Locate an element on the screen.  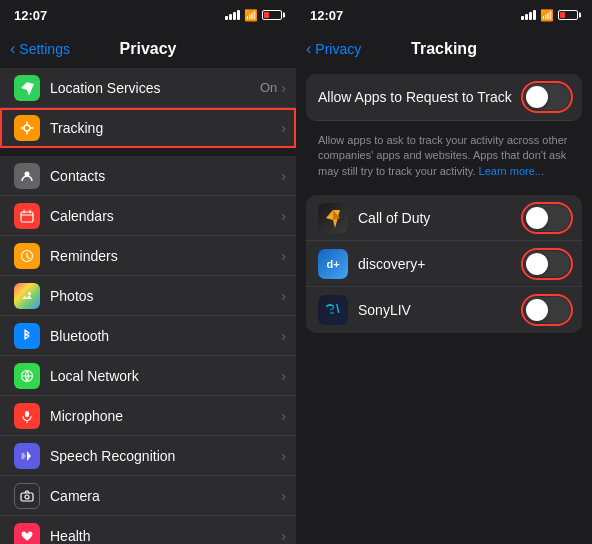
page-title-right: Tracking is located at coordinates (444, 49).